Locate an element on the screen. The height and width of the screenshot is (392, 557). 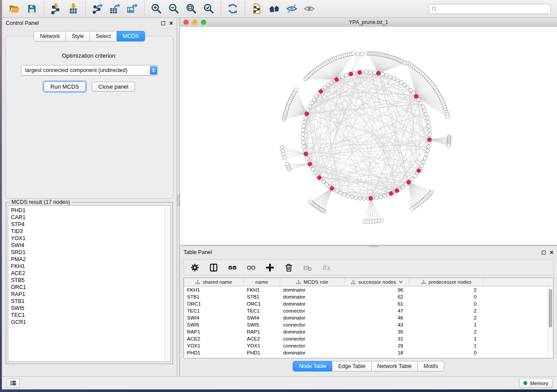
delete-row-button is located at coordinates (289, 268).